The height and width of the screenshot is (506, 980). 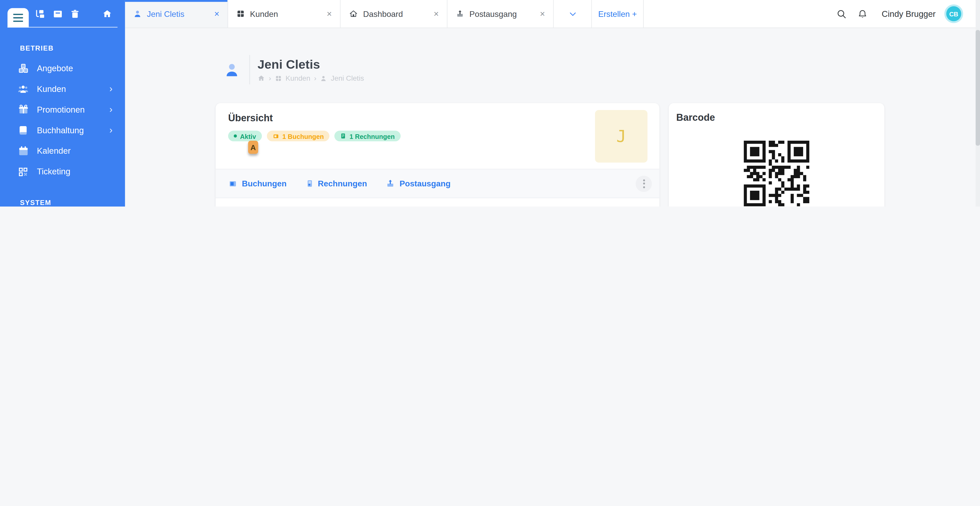 What do you see at coordinates (438, 202) in the screenshot?
I see `detail-rows: Anrede Frau Bearbeiten Vorname Jeni Bear…` at bounding box center [438, 202].